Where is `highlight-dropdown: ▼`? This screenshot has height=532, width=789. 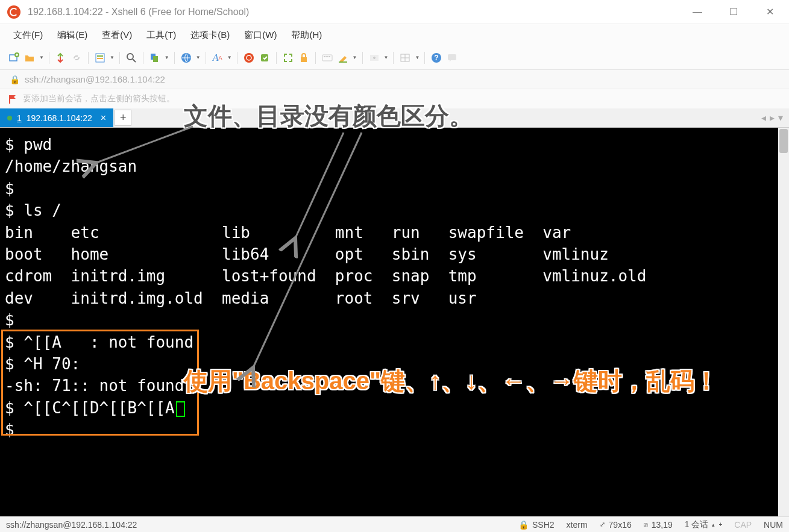 highlight-dropdown: ▼ is located at coordinates (355, 58).